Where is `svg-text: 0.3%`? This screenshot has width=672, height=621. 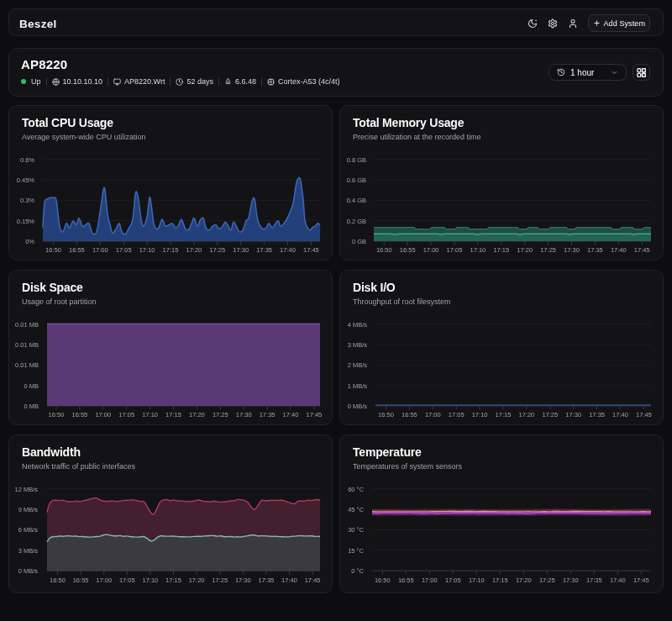
svg-text: 0.3% is located at coordinates (27, 200).